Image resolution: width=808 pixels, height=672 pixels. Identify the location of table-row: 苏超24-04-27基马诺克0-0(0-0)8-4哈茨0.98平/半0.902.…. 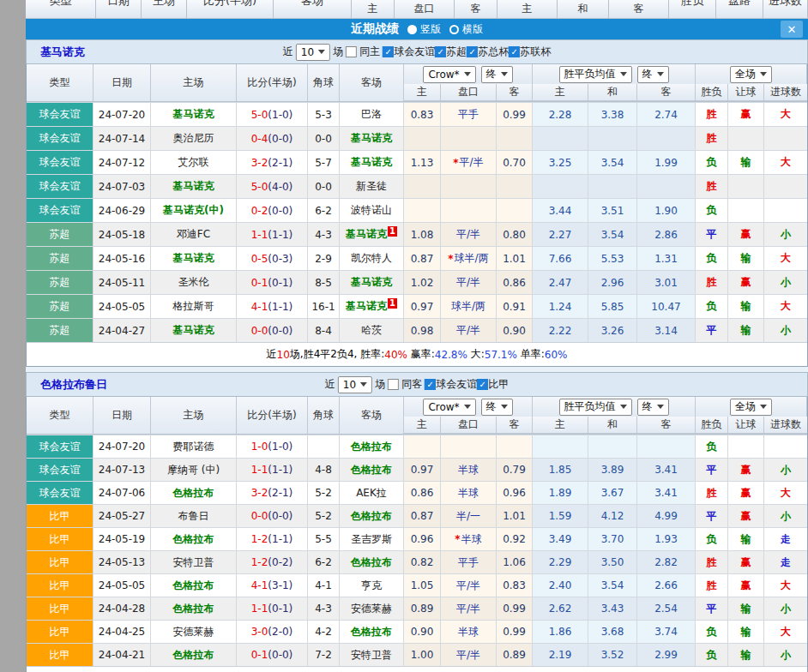
(417, 330).